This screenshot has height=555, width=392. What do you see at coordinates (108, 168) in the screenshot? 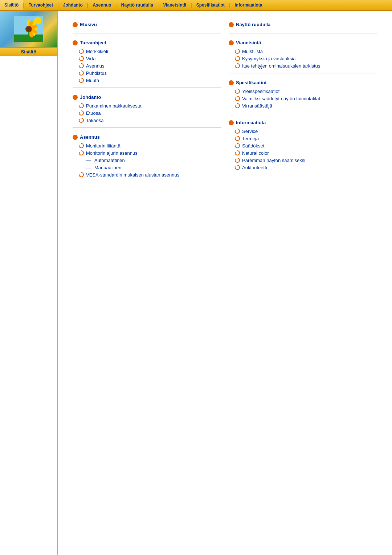
I see `manuaalinen-link: Manuaalinen` at bounding box center [108, 168].